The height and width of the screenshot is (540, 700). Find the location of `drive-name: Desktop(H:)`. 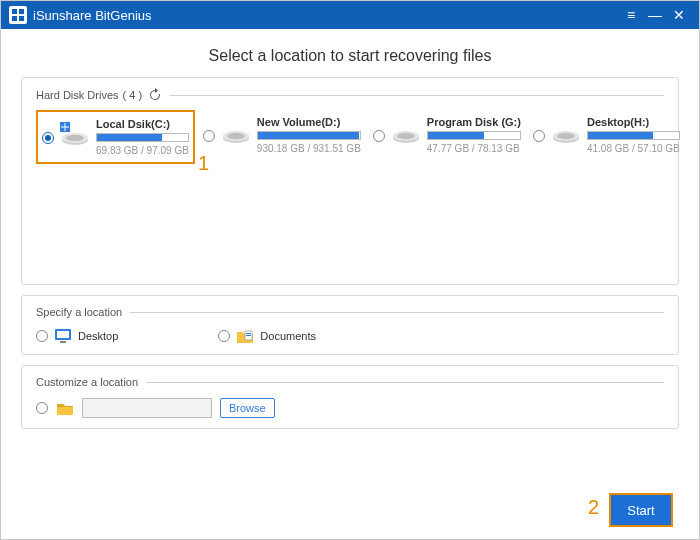

drive-name: Desktop(H:) is located at coordinates (634, 122).